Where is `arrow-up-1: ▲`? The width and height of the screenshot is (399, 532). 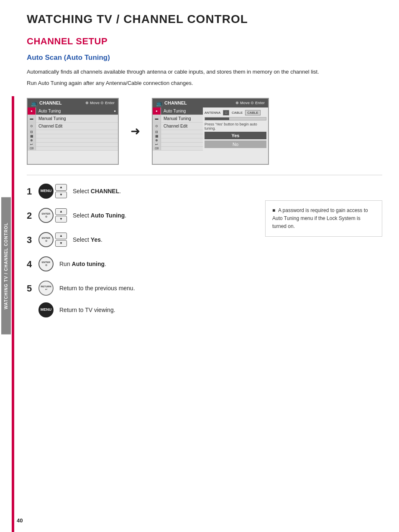 arrow-up-1: ▲ is located at coordinates (61, 187).